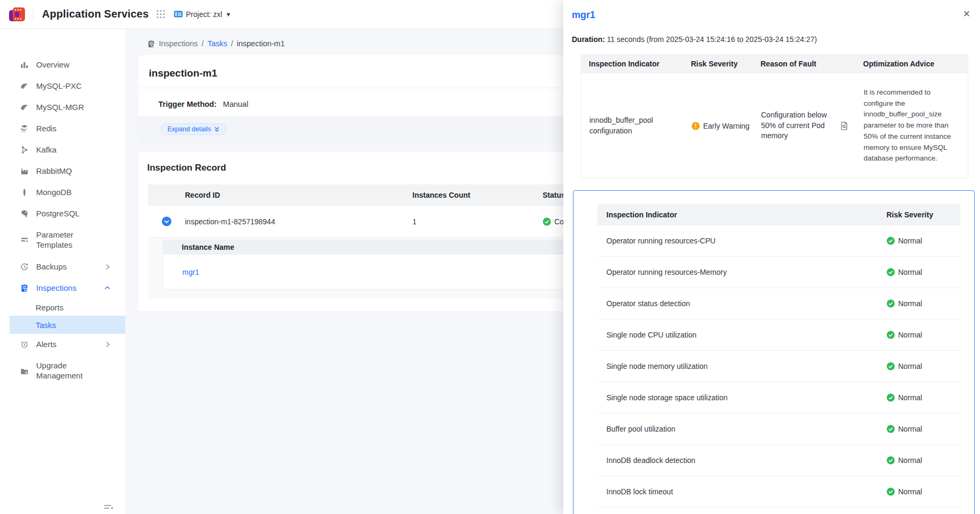 The height and width of the screenshot is (514, 980). Describe the element at coordinates (774, 64) in the screenshot. I see `fault-table-header: Inspection Indicator Risk Severity Reaso…` at that location.